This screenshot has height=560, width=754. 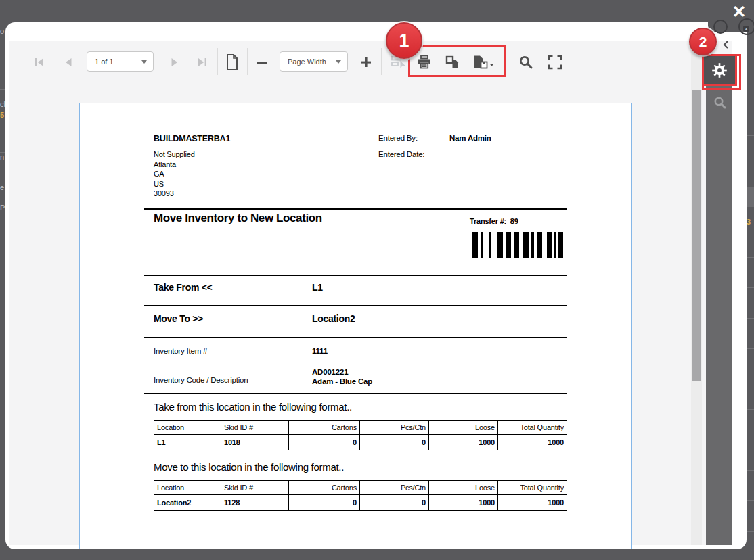 I want to click on settings-button, so click(x=719, y=70).